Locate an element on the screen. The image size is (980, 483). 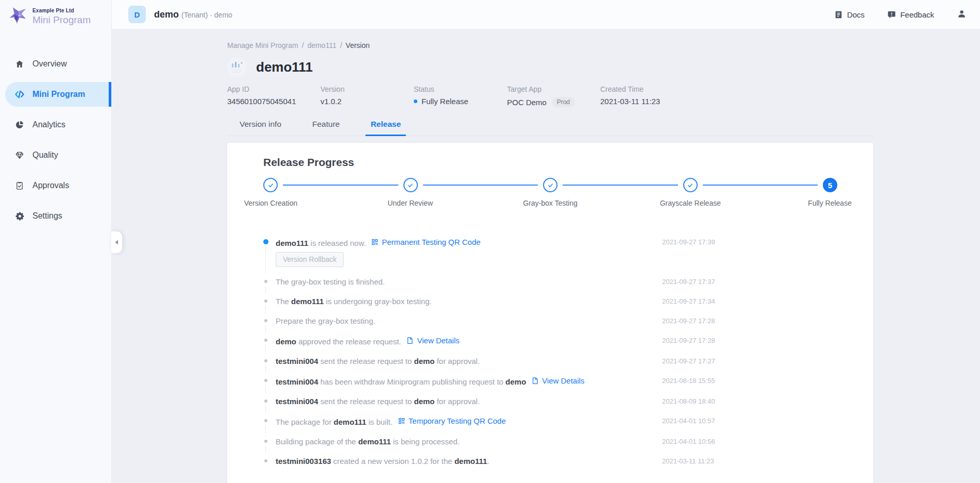
tenant-avatar: D is located at coordinates (137, 14).